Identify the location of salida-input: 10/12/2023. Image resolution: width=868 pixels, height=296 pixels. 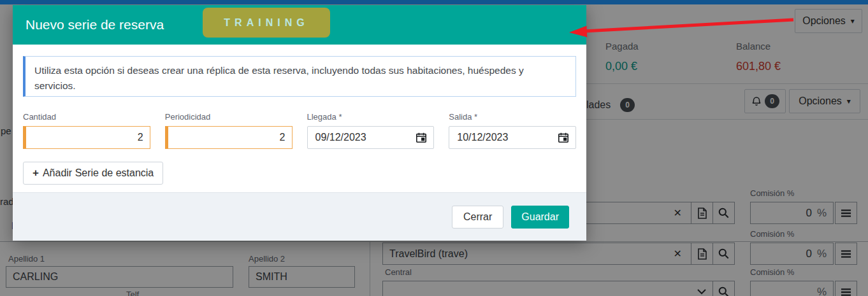
(512, 137).